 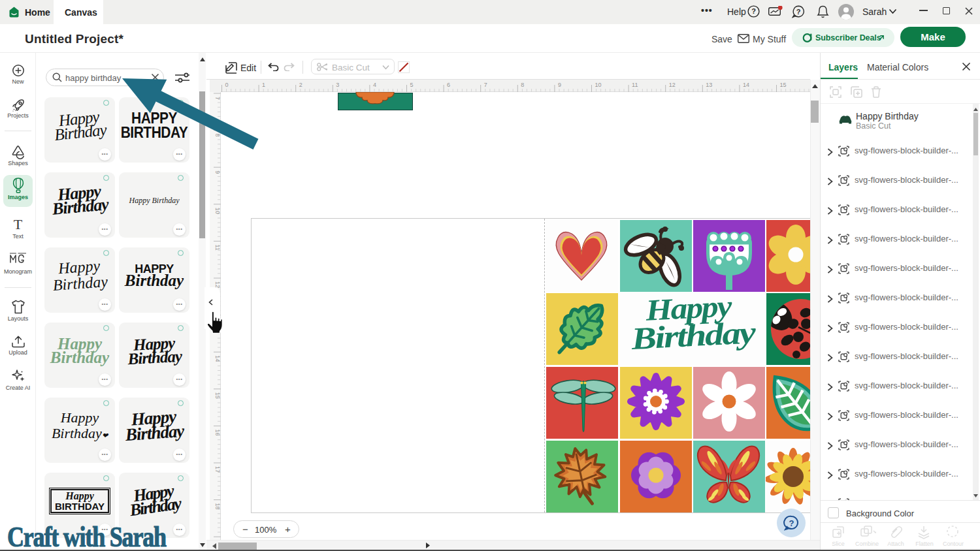 I want to click on svg-text: 4, so click(x=375, y=85).